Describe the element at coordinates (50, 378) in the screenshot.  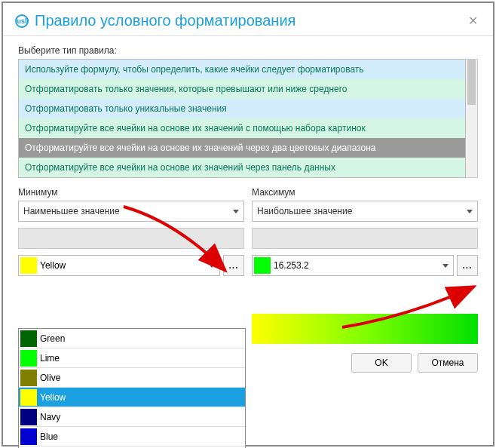
I see `color-option-label: Olive` at that location.